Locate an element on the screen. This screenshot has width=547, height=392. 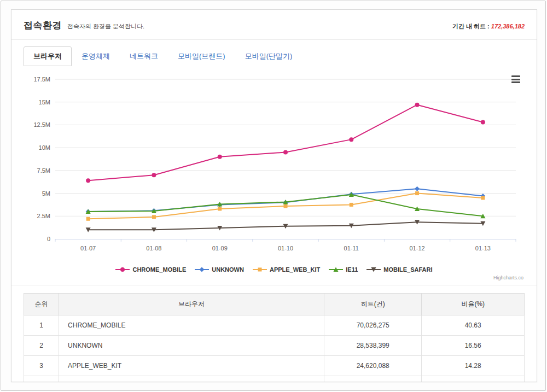
page-subtitle: 접속자의 환경을 분석합니다. is located at coordinates (106, 26).